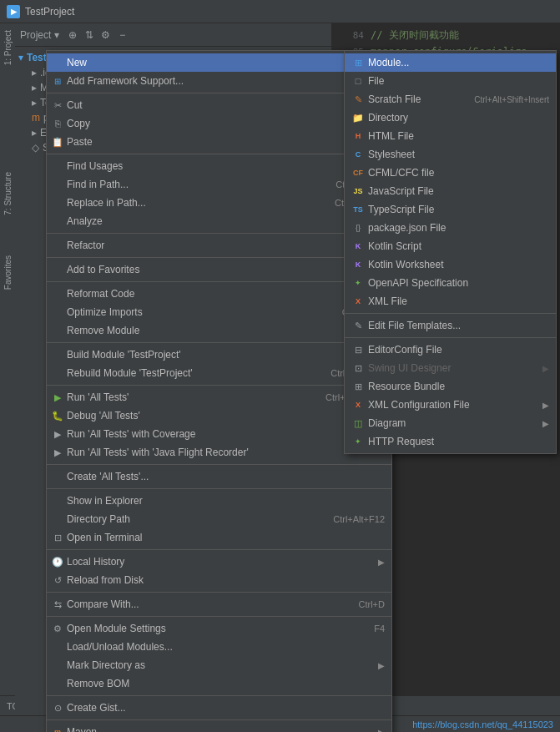 The image size is (560, 732). Describe the element at coordinates (40, 35) in the screenshot. I see `project-label: Project ▾` at that location.